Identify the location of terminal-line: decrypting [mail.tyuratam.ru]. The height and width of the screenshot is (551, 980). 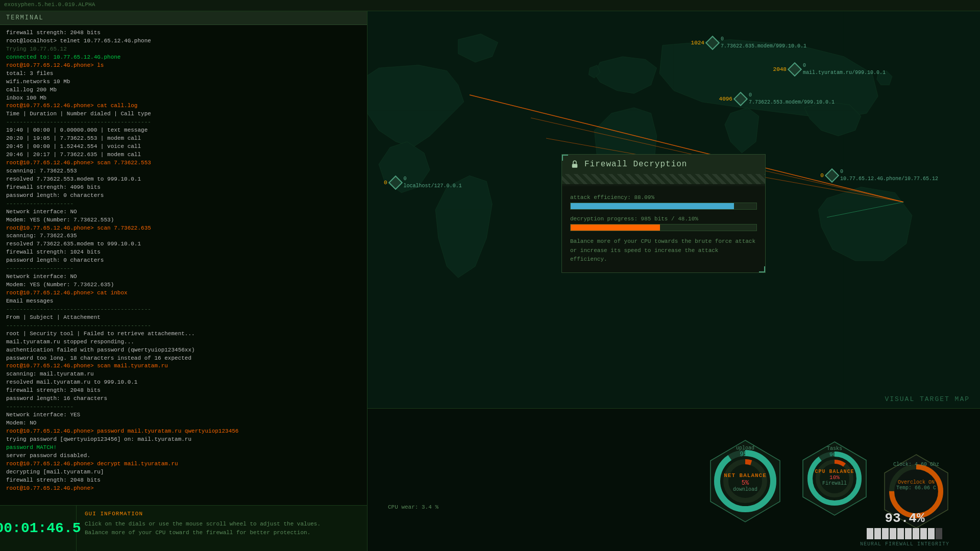
(184, 472).